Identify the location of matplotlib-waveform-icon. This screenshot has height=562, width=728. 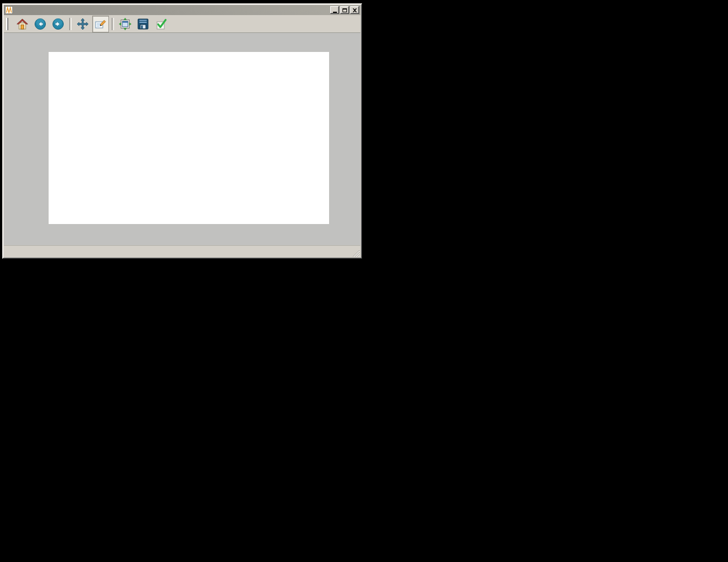
(9, 10).